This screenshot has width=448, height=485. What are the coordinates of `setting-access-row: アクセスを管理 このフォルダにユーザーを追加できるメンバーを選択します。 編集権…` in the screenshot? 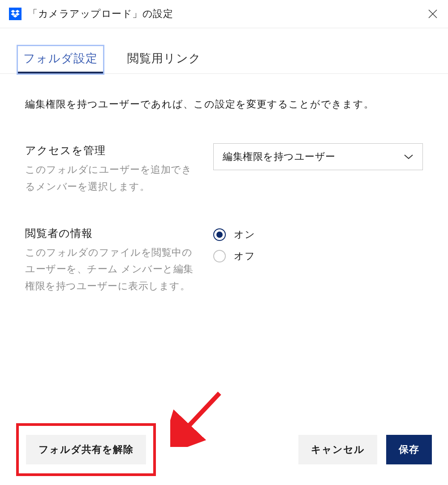 It's located at (224, 169).